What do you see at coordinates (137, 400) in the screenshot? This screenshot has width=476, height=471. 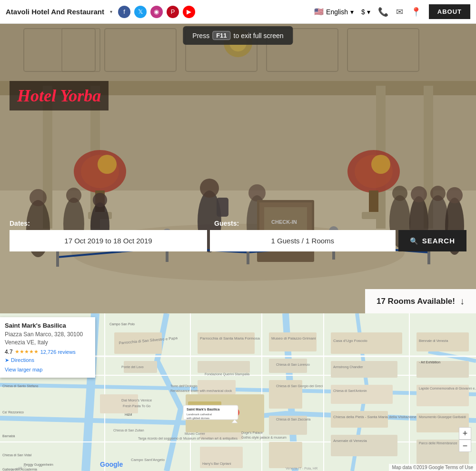 I see `svg-text: Dal Moro's Venice` at bounding box center [137, 400].